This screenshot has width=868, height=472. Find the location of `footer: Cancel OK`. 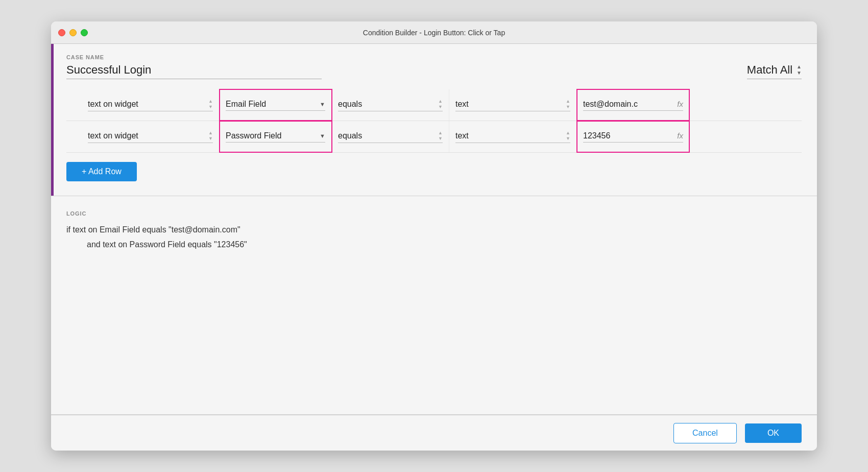

footer: Cancel OK is located at coordinates (434, 433).